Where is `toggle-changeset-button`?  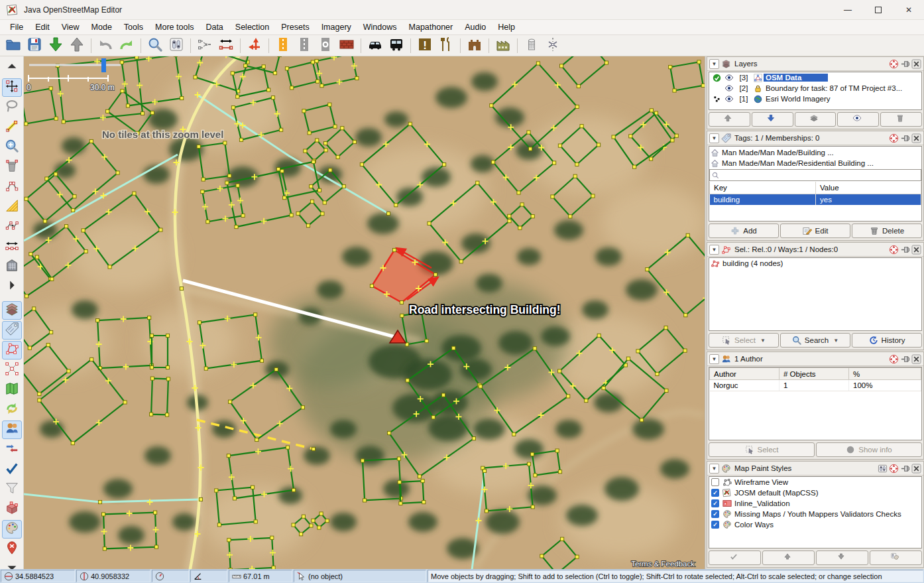 toggle-changeset-button is located at coordinates (12, 410).